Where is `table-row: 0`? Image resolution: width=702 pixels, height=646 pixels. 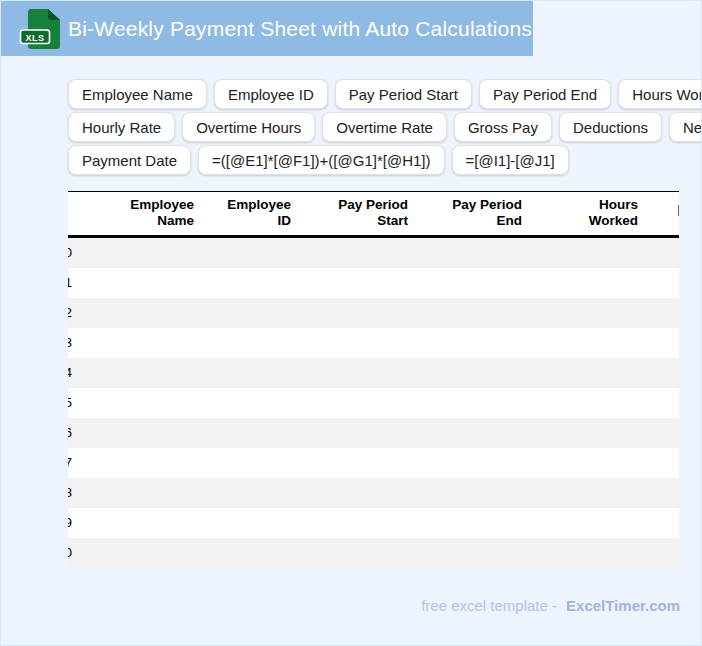
table-row: 0 is located at coordinates (374, 253).